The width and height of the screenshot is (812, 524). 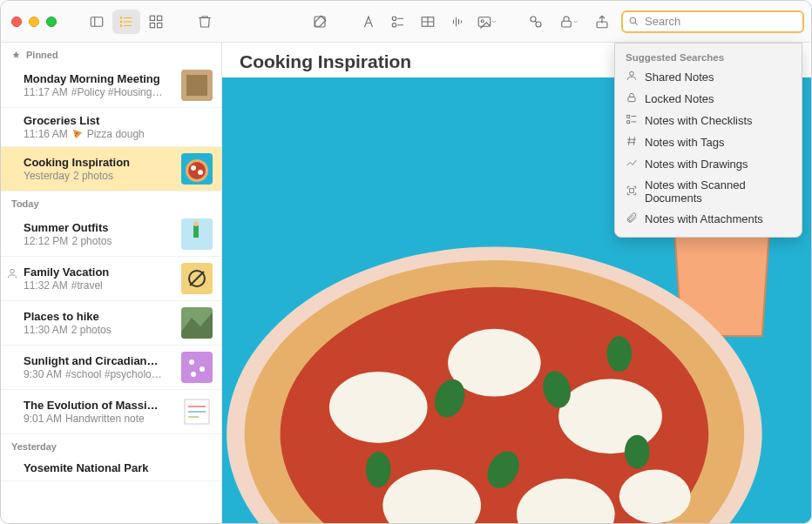 I want to click on minimize-window-button, so click(x=34, y=22).